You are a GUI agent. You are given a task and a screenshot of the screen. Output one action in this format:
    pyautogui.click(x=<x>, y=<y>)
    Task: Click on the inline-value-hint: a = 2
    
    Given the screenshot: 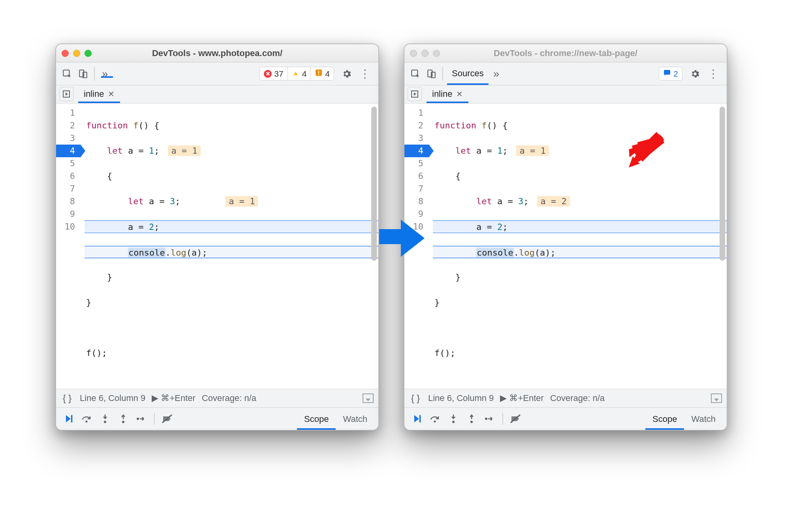 What is the action you would take?
    pyautogui.click(x=553, y=201)
    